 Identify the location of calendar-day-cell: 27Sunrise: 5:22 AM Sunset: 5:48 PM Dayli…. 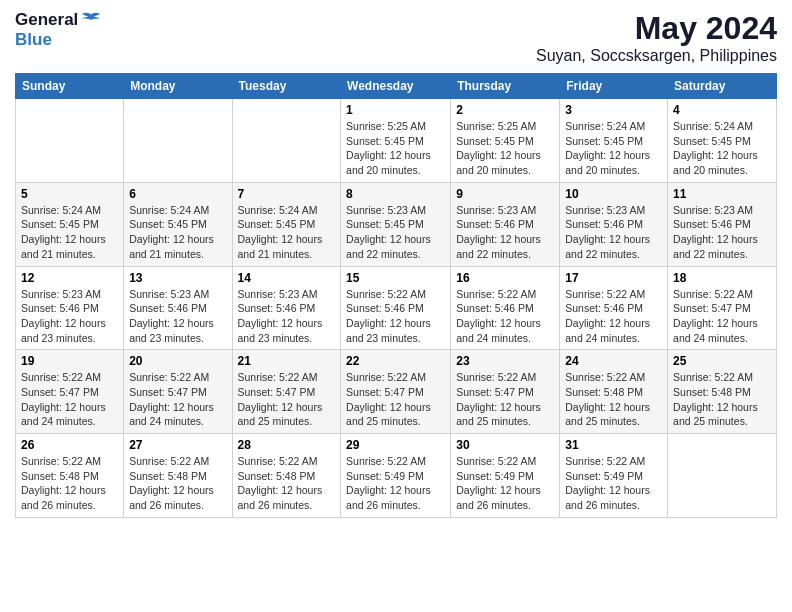
(178, 476).